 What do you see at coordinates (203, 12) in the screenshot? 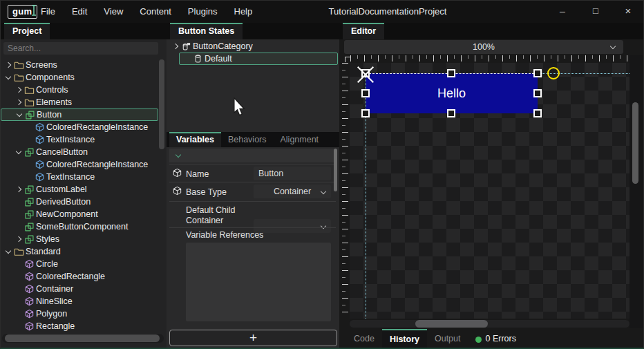
I see `menu-plugins: Plugins` at bounding box center [203, 12].